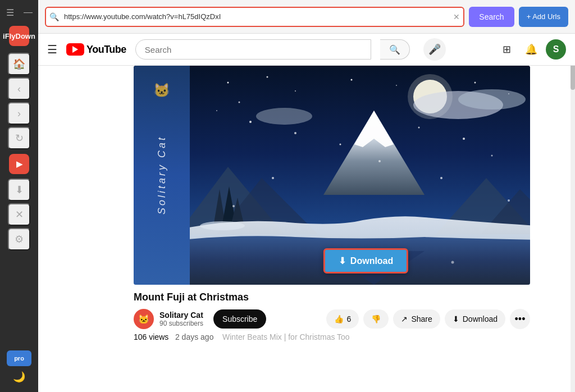 The image size is (575, 392). I want to click on url-input, so click(255, 17).